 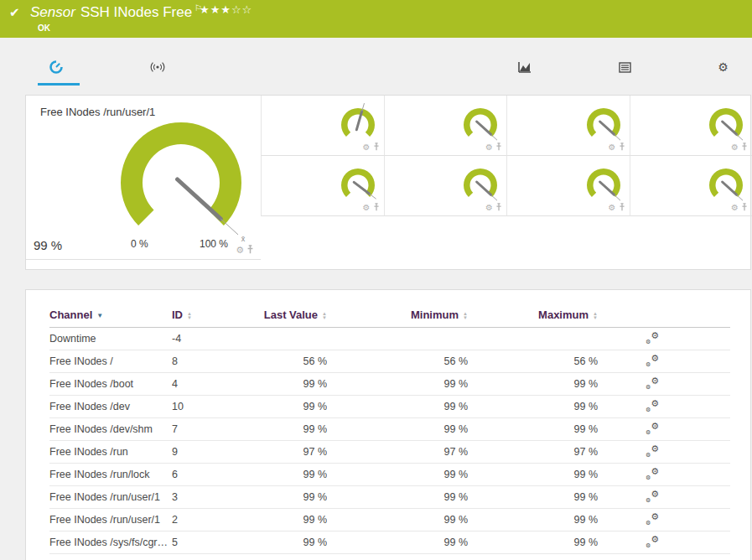 What do you see at coordinates (197, 384) in the screenshot?
I see `channel-id: 4` at bounding box center [197, 384].